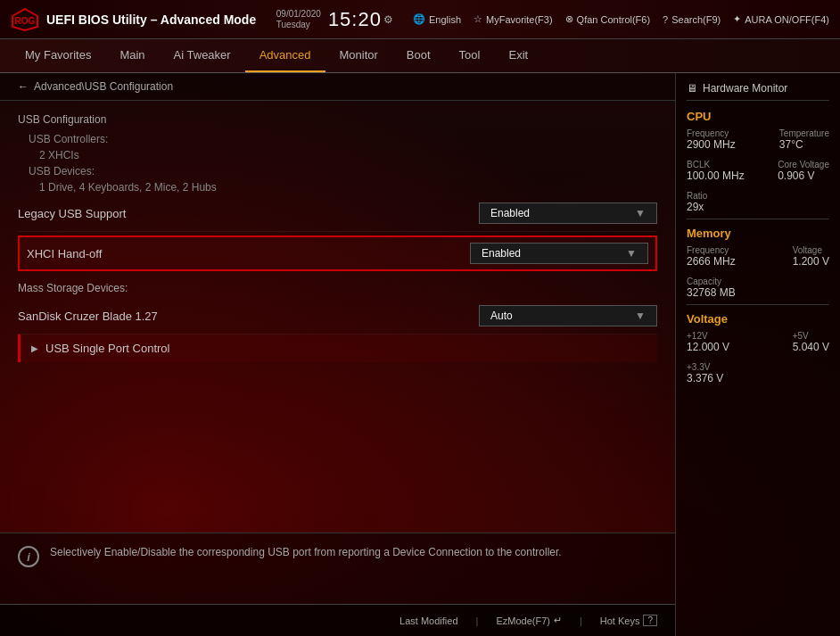 The image size is (840, 636). What do you see at coordinates (529, 621) in the screenshot?
I see `ez-mode-button: EzMode(F7) ↵` at bounding box center [529, 621].